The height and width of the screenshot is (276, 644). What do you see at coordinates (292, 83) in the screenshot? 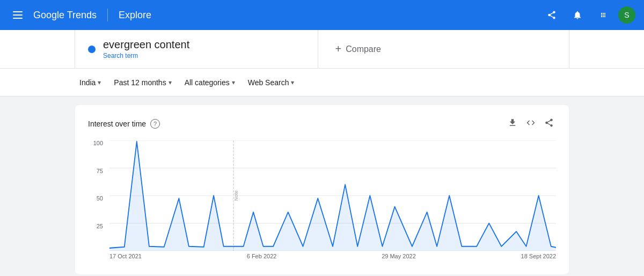
I see `search-type-arrow-icon: ▾` at bounding box center [292, 83].